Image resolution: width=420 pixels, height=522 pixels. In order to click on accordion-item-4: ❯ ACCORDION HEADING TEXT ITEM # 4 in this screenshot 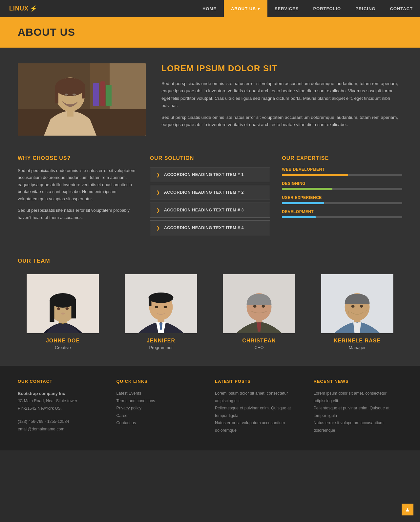, I will do `click(210, 228)`.